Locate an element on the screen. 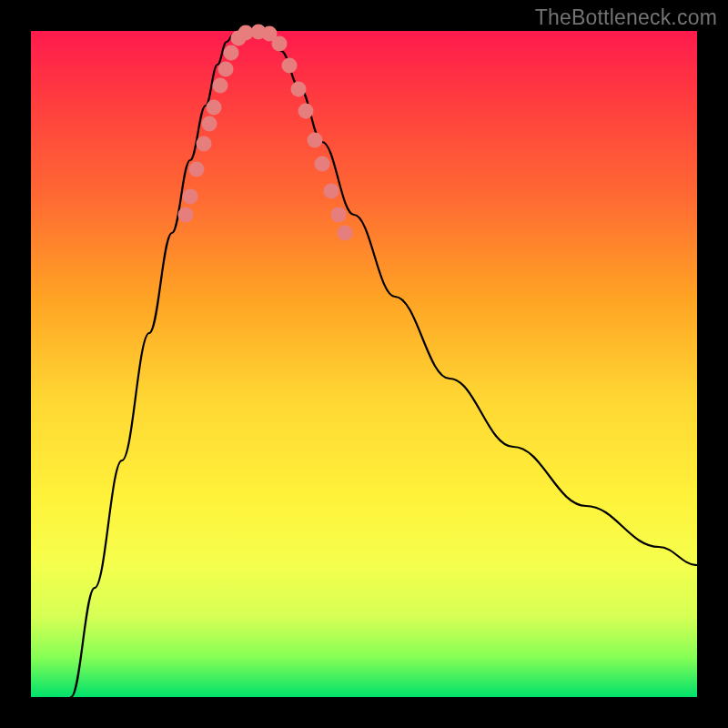  watermark-text: TheBottleneck.com is located at coordinates (626, 18).